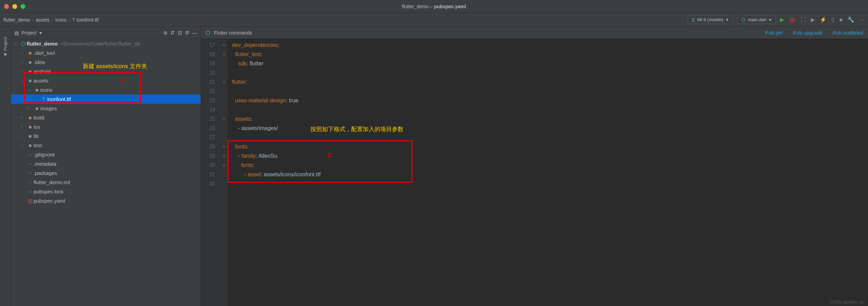  I want to click on tree-item-pubspec-yaml: ▧pubspec.yaml, so click(106, 201).